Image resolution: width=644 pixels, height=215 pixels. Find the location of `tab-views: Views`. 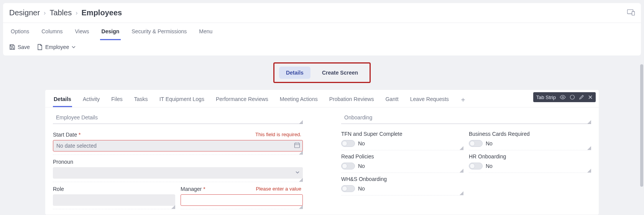

tab-views: Views is located at coordinates (82, 31).